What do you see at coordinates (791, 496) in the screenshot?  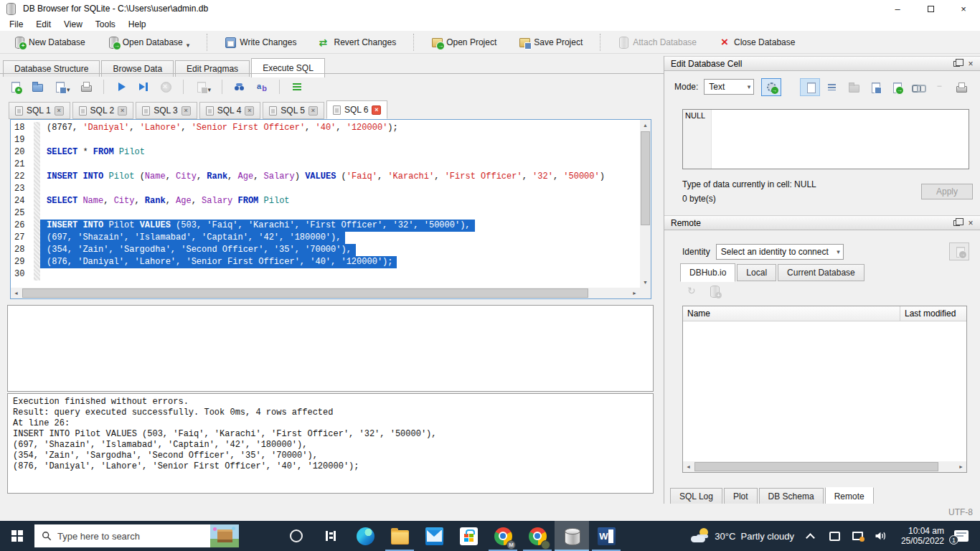 I see `dock-tab-db-schema: DB Schema` at bounding box center [791, 496].